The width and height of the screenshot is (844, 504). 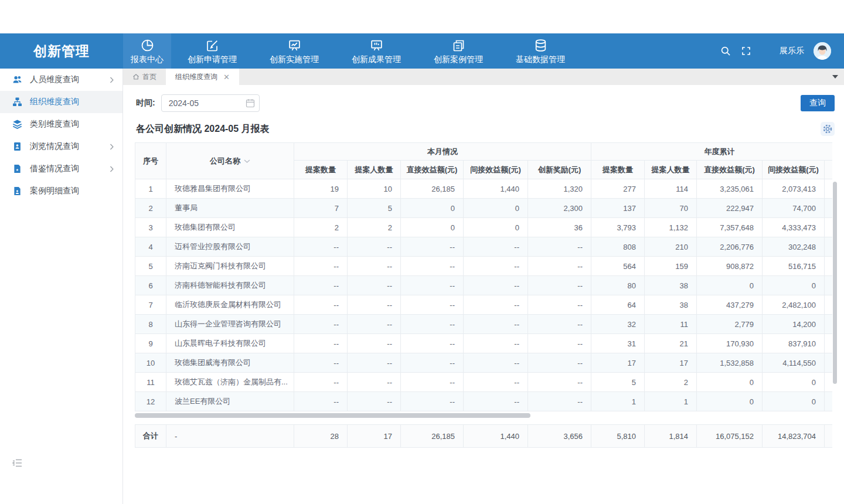 What do you see at coordinates (196, 77) in the screenshot?
I see `tab-label: 组织维度查询` at bounding box center [196, 77].